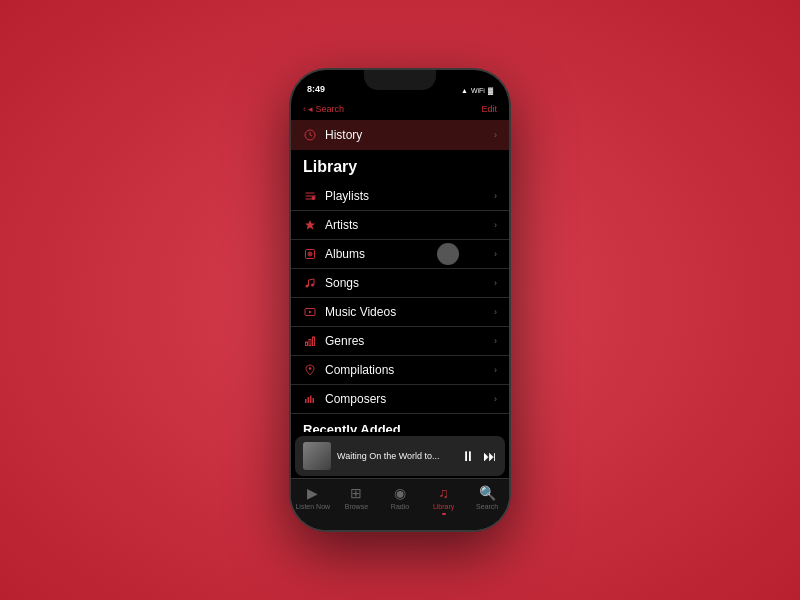  Describe the element at coordinates (496, 399) in the screenshot. I see `composers-chevron: ›` at that location.